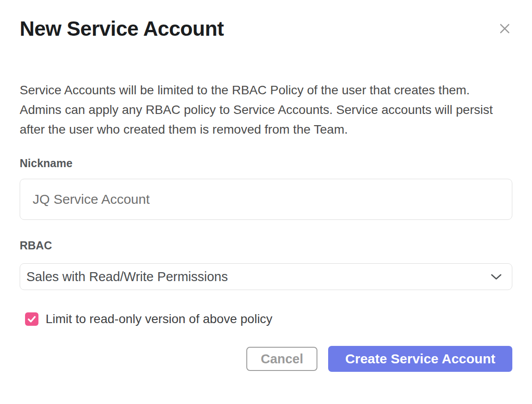 This screenshot has height=404, width=532. What do you see at coordinates (32, 319) in the screenshot?
I see `checkmark-icon` at bounding box center [32, 319].